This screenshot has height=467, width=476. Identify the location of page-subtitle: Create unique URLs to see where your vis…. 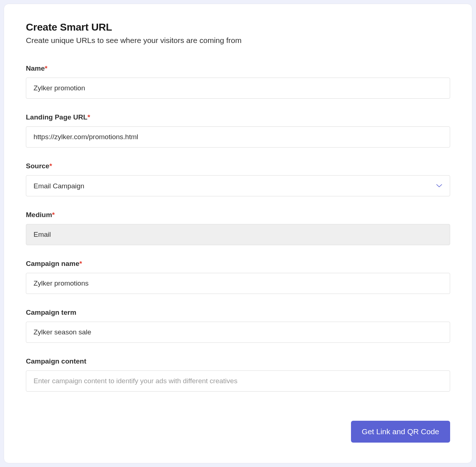
(238, 40).